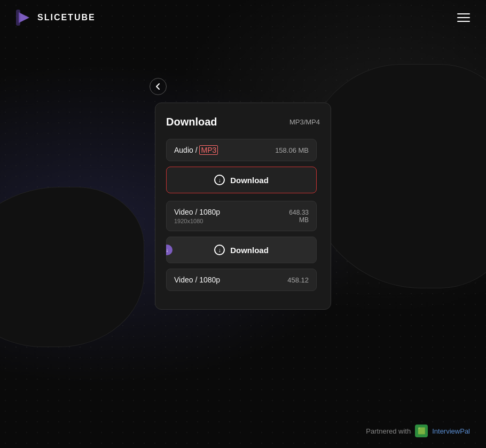 The height and width of the screenshot is (448, 486). What do you see at coordinates (304, 122) in the screenshot?
I see `card-format-label: MP3/MP4` at bounding box center [304, 122].